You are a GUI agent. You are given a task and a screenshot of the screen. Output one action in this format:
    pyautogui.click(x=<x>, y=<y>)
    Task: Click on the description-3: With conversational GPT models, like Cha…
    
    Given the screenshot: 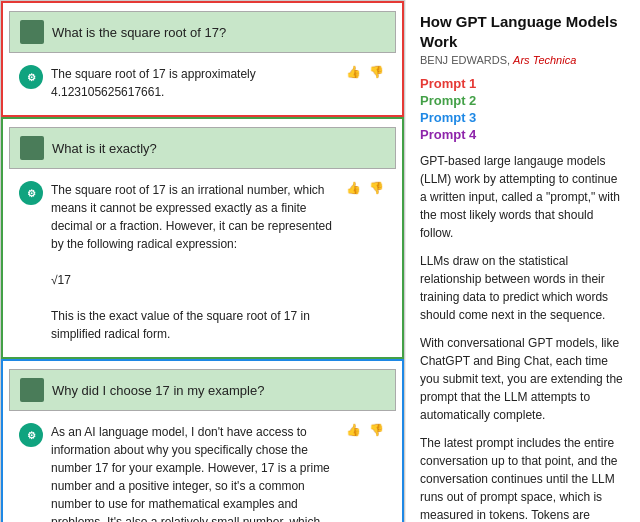 What is the action you would take?
    pyautogui.click(x=523, y=379)
    